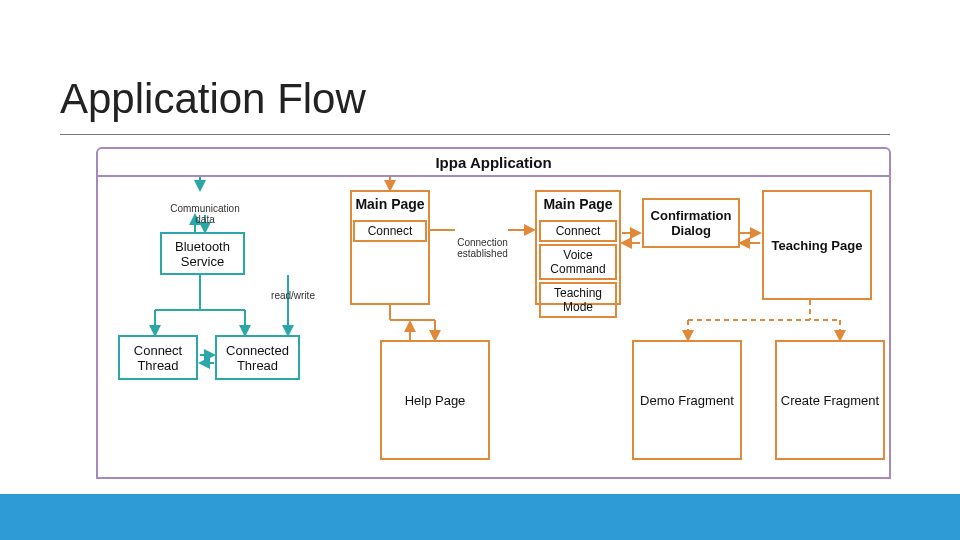 The width and height of the screenshot is (960, 540). Describe the element at coordinates (480, 517) in the screenshot. I see `bottom-bar` at that location.